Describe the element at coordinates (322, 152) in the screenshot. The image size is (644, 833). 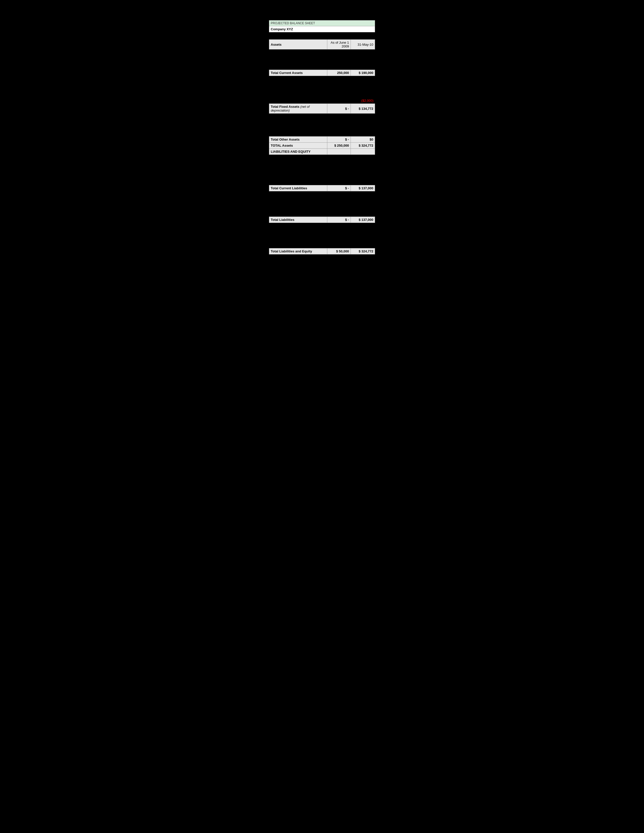
I see `liabilities-equity-header-row: LIABILITIES AND EQUITY` at that location.